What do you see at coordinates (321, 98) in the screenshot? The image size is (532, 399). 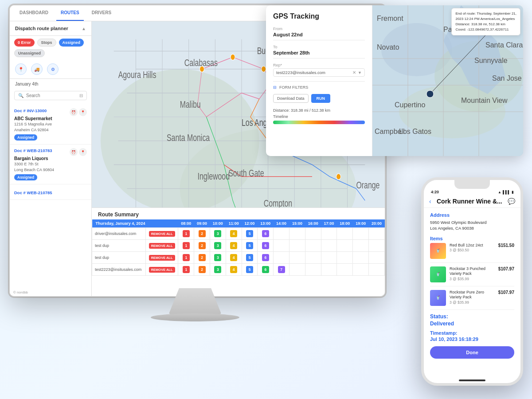 I see `run-button: RUN` at bounding box center [321, 98].